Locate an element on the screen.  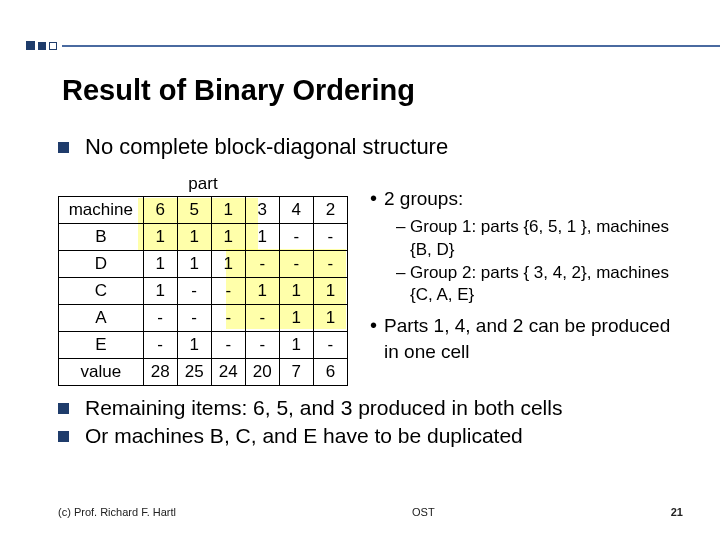
table-header-row: machine 6 5 1 3 4 2 is located at coordinates (204, 210).